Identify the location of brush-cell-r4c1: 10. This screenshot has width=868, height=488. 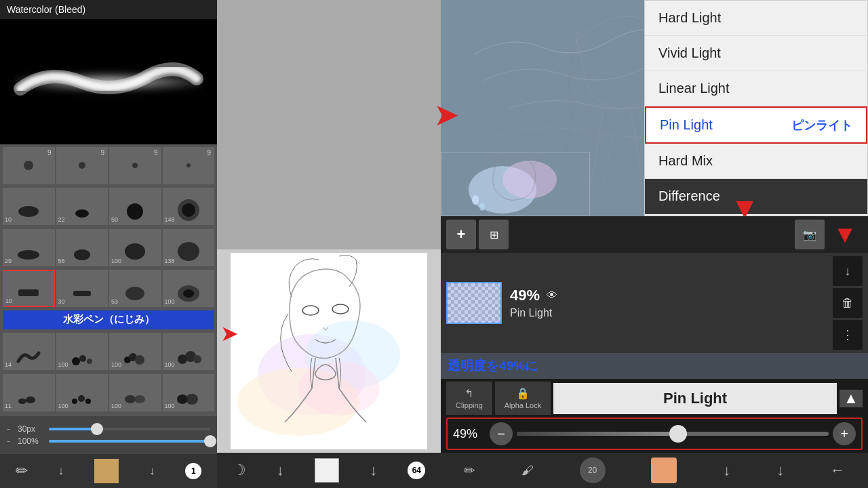
(28, 289).